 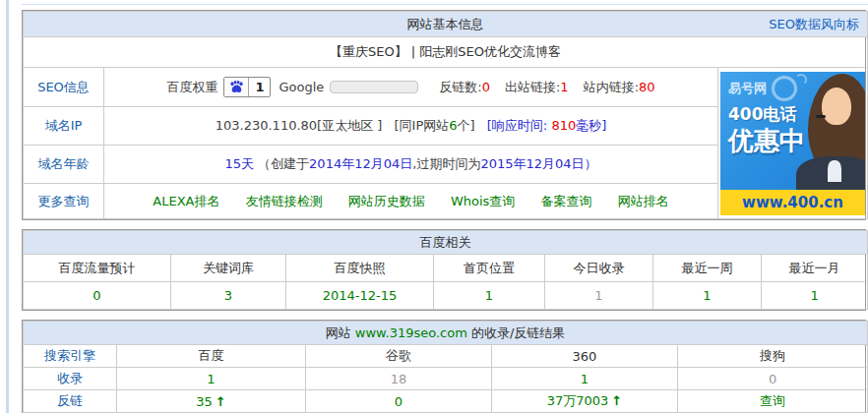 What do you see at coordinates (445, 4) in the screenshot?
I see `page-top-divider` at bounding box center [445, 4].